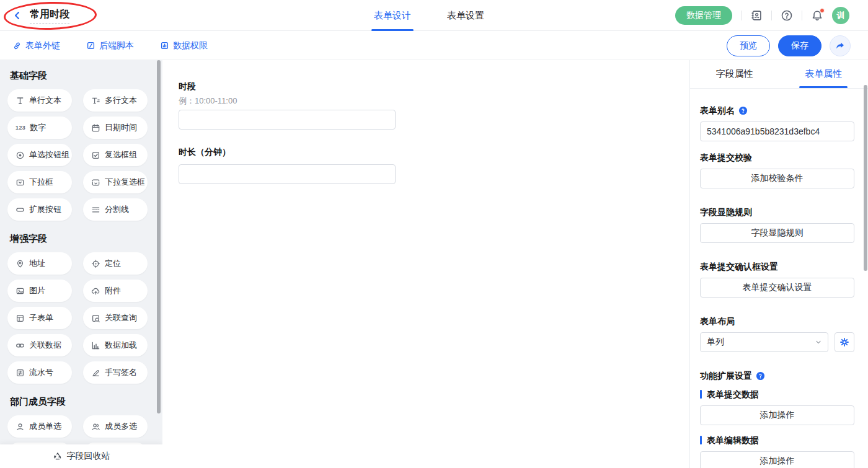  Describe the element at coordinates (866, 178) in the screenshot. I see `panel-scrollbar` at that location.